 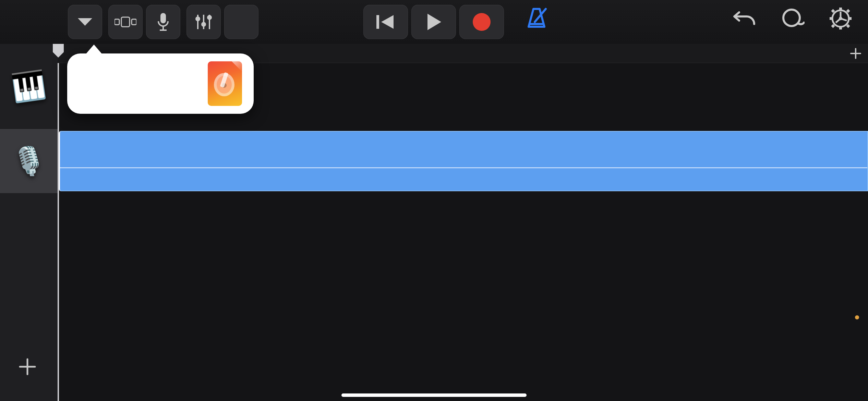 I want to click on track-view-button, so click(x=125, y=22).